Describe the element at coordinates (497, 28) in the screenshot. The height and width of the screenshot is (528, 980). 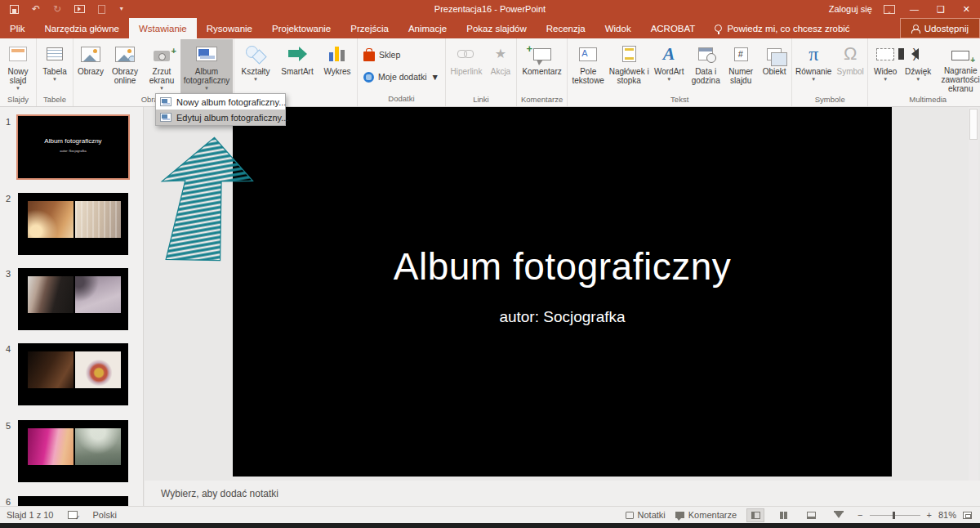
I see `tab-pokaz-slajdow: Pokaz slajdów` at that location.